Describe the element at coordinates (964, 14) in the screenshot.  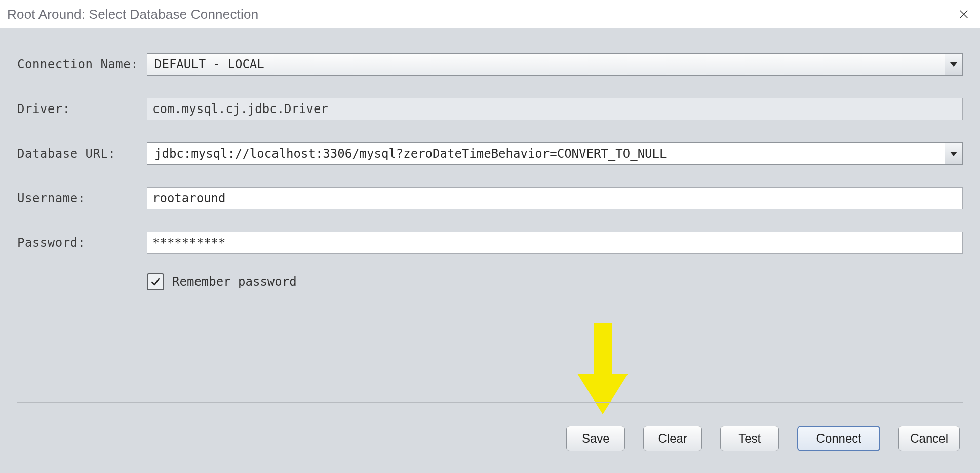
I see `close-icon` at that location.